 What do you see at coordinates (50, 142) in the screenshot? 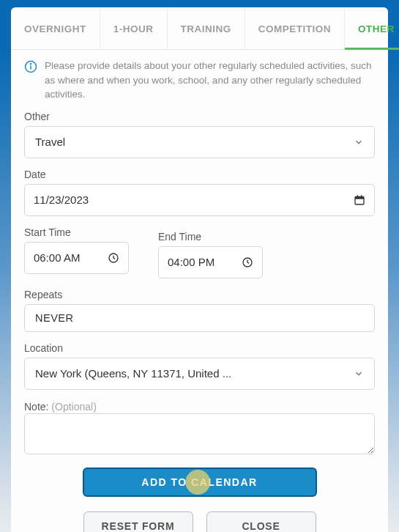
I see `other-select-value: Travel` at bounding box center [50, 142].